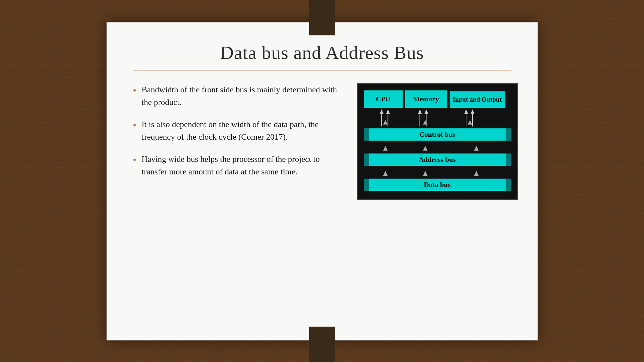 The image size is (644, 362). Describe the element at coordinates (477, 100) in the screenshot. I see `io-box: Input and Output` at that location.